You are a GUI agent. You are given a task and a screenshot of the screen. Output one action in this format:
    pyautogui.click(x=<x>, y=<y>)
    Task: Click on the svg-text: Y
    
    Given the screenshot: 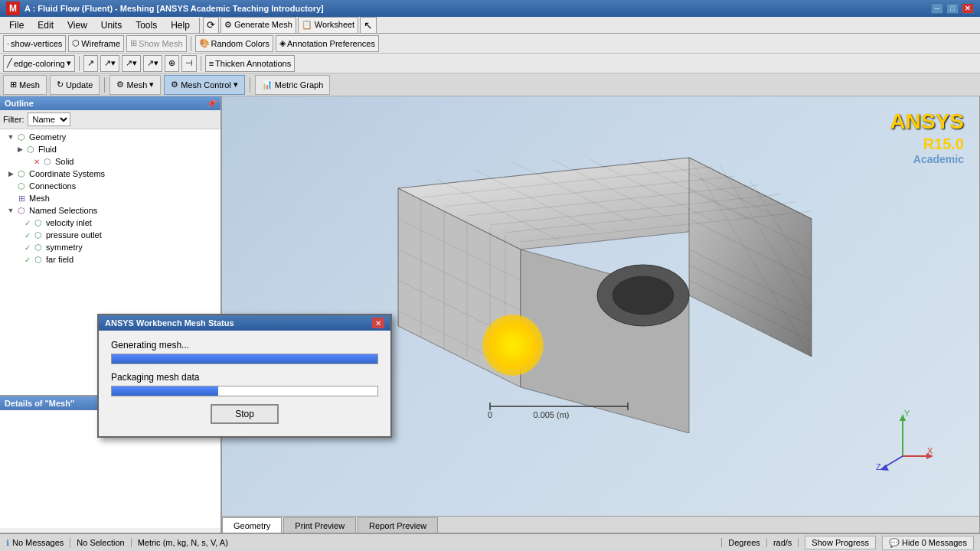 What is the action you would take?
    pyautogui.click(x=907, y=414)
    